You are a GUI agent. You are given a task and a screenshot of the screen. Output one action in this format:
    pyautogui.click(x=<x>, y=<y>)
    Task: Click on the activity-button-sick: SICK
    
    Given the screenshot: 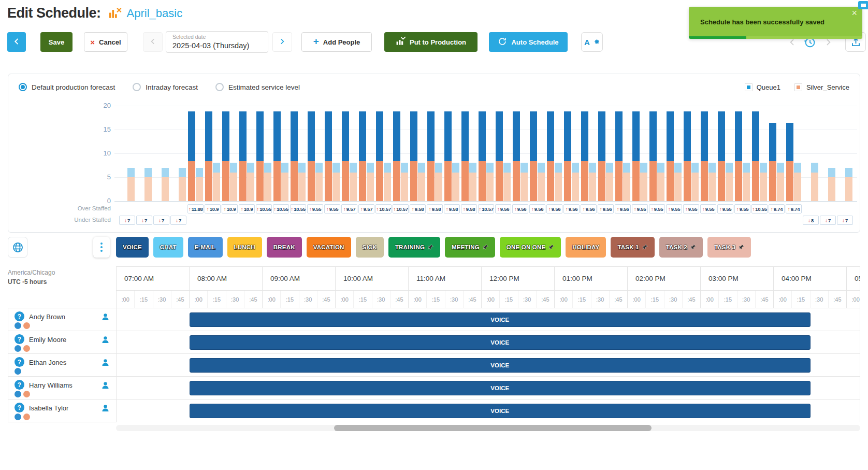 What is the action you would take?
    pyautogui.click(x=370, y=247)
    